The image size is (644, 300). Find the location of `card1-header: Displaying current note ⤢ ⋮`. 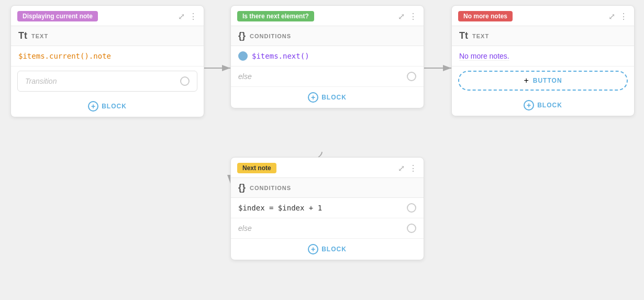

card1-header: Displaying current note ⤢ ⋮ is located at coordinates (107, 16).